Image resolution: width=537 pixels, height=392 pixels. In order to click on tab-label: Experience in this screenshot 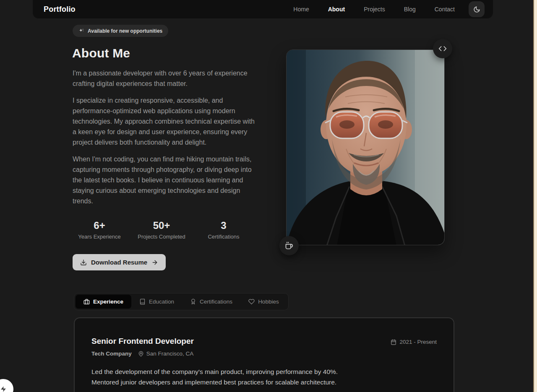, I will do `click(108, 302)`.